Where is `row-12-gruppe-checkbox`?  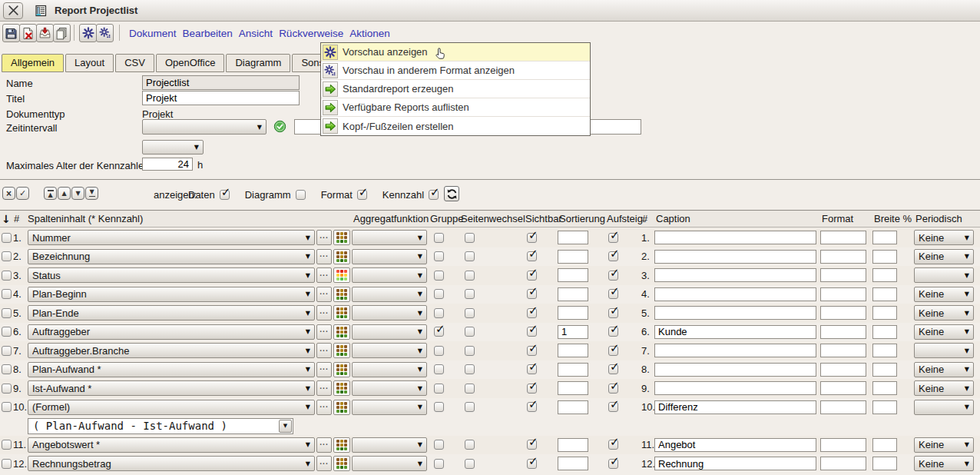 row-12-gruppe-checkbox is located at coordinates (439, 464).